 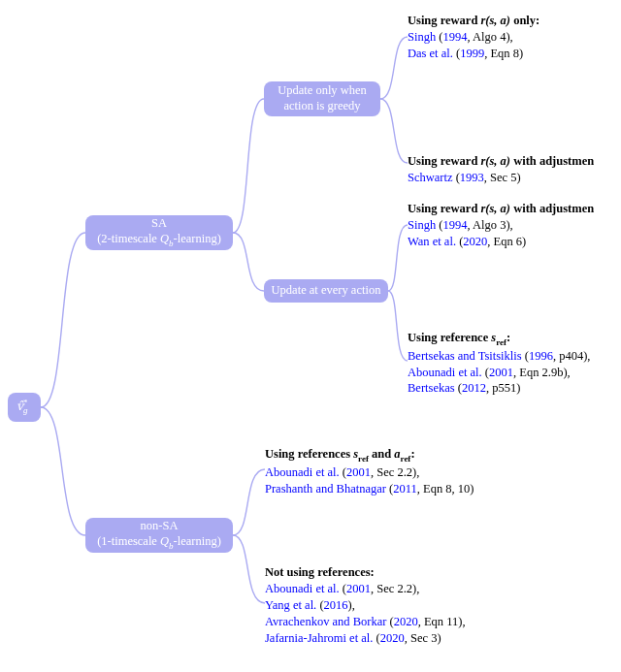 I want to click on leaf-reward-adjustment-greedy: Using reward r(s, a) with adjustmen Schw…, so click(x=501, y=170).